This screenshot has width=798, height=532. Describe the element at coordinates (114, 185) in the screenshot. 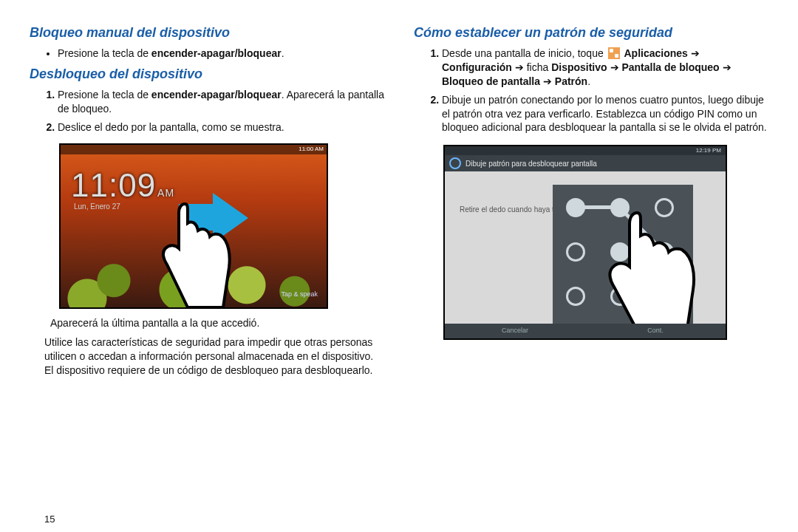

I see `clock-time: 11:09` at that location.